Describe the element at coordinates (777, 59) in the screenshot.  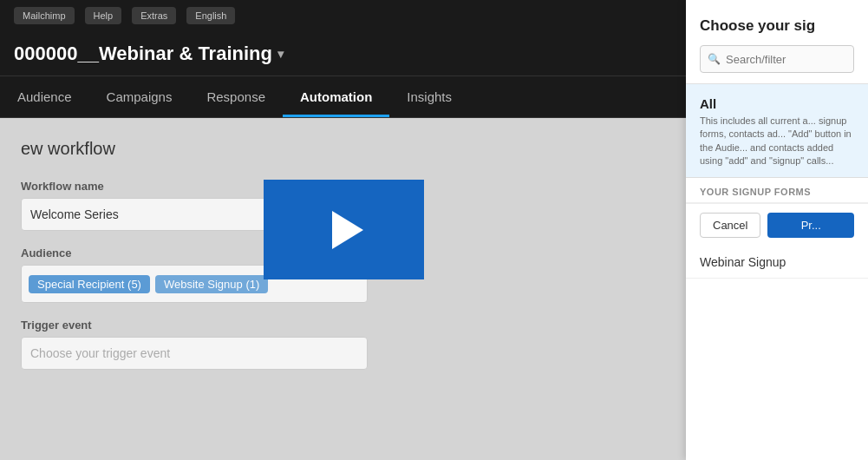
I see `search-box: 🔍` at that location.